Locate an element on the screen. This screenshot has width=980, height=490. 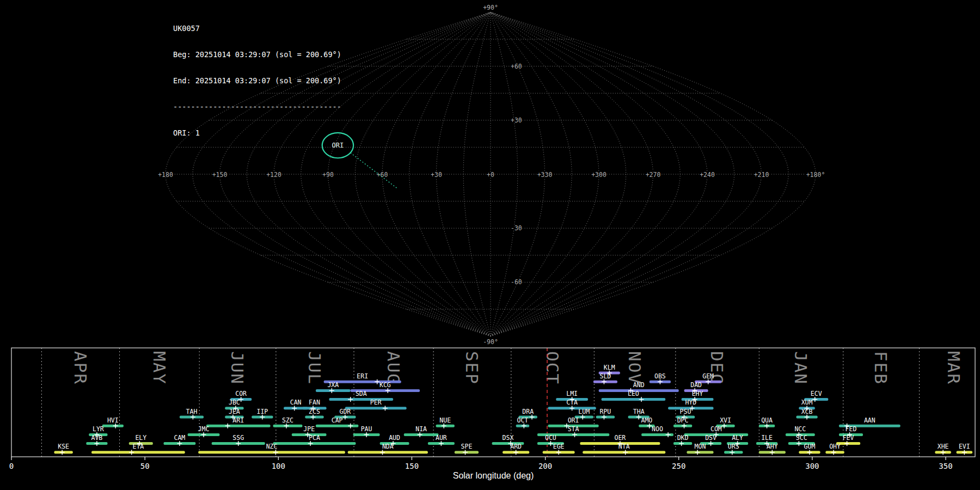
shower-label: XUM is located at coordinates (807, 402).